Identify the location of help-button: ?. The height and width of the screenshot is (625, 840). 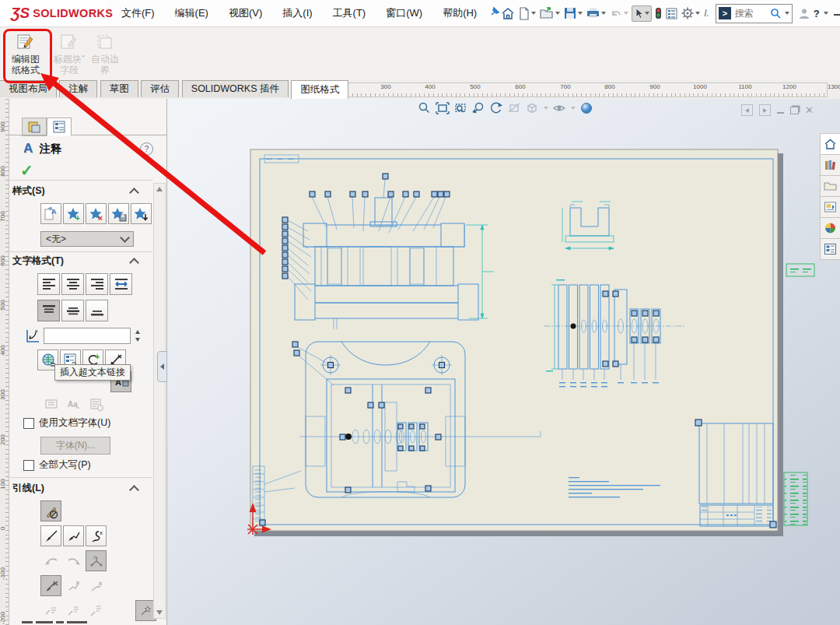
(817, 13).